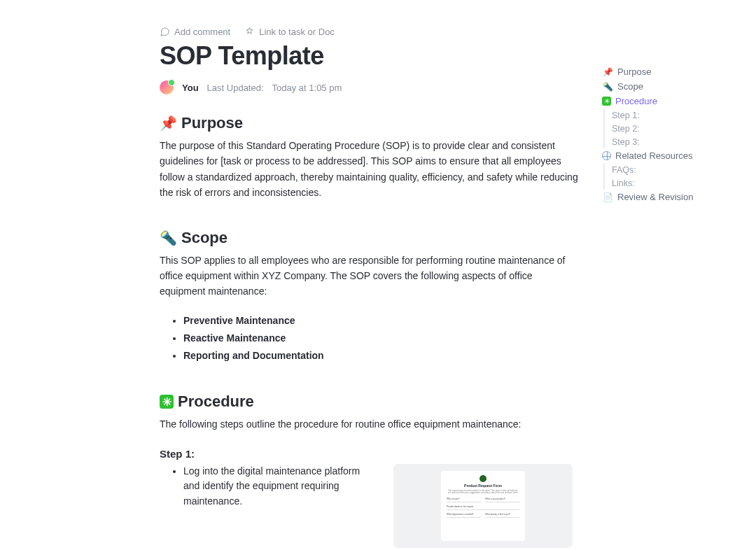 The height and width of the screenshot is (550, 756). What do you see at coordinates (670, 169) in the screenshot?
I see `outline-item-faqs: FAQs:` at bounding box center [670, 169].